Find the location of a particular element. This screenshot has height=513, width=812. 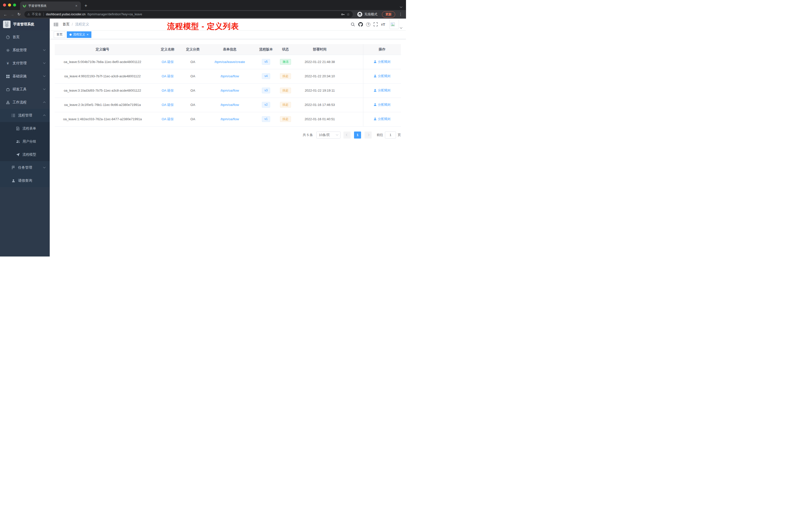

col-filler is located at coordinates (352, 49).